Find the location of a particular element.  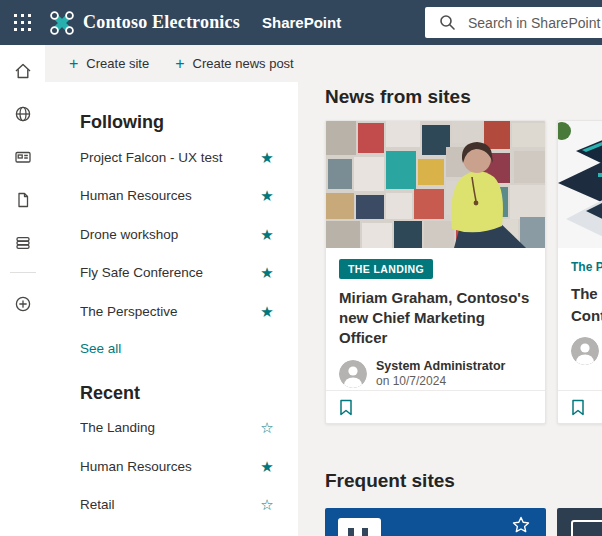

brand-logo-link: Contoso Electronics is located at coordinates (144, 23).